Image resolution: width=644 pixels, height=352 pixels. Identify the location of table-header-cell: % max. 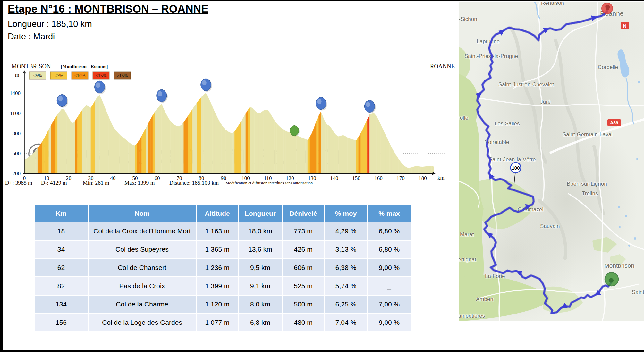
(389, 214).